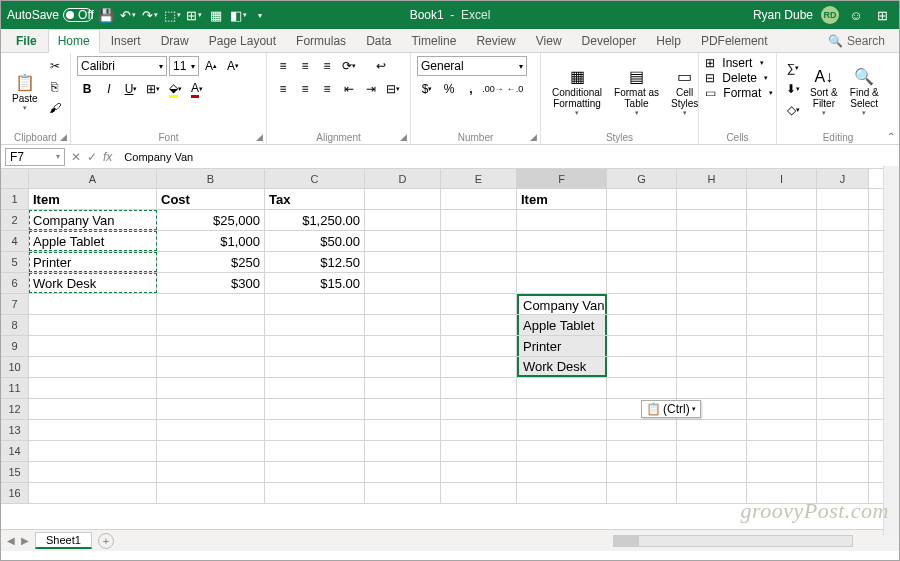 This screenshot has height=561, width=900. I want to click on row-header: 5, so click(15, 262).